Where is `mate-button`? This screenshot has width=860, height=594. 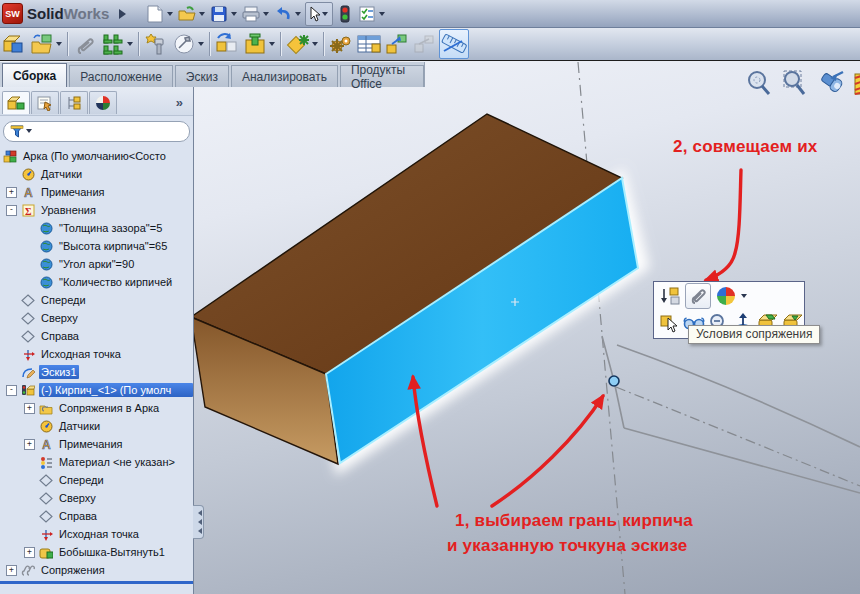
mate-button is located at coordinates (698, 296).